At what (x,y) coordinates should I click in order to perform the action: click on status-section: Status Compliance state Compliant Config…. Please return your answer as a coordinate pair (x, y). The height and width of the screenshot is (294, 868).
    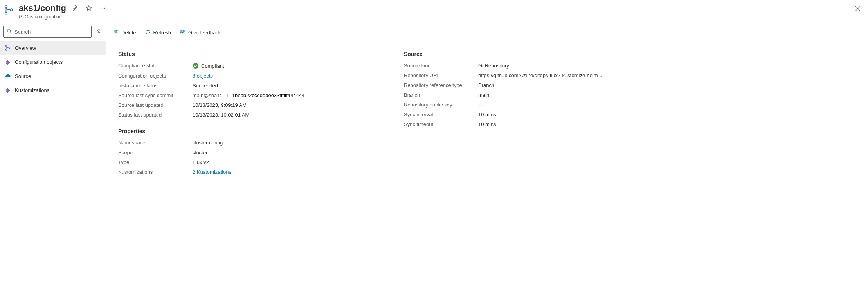
    Looking at the image, I should click on (245, 85).